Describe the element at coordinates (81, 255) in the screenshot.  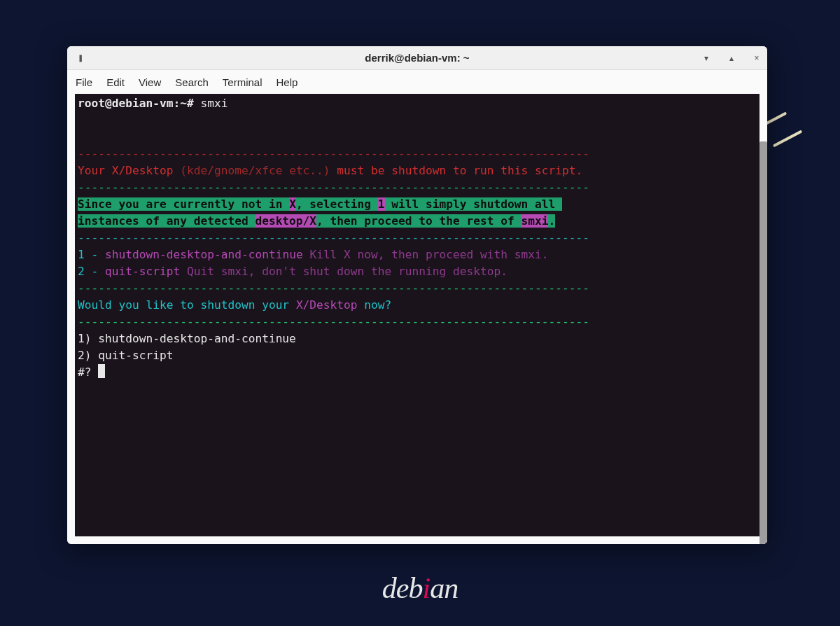
I see `opt1a: 1` at that location.